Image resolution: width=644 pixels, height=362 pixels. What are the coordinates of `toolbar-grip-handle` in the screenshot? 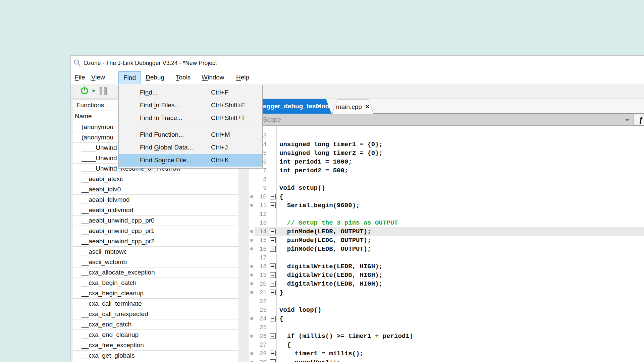 It's located at (74, 92).